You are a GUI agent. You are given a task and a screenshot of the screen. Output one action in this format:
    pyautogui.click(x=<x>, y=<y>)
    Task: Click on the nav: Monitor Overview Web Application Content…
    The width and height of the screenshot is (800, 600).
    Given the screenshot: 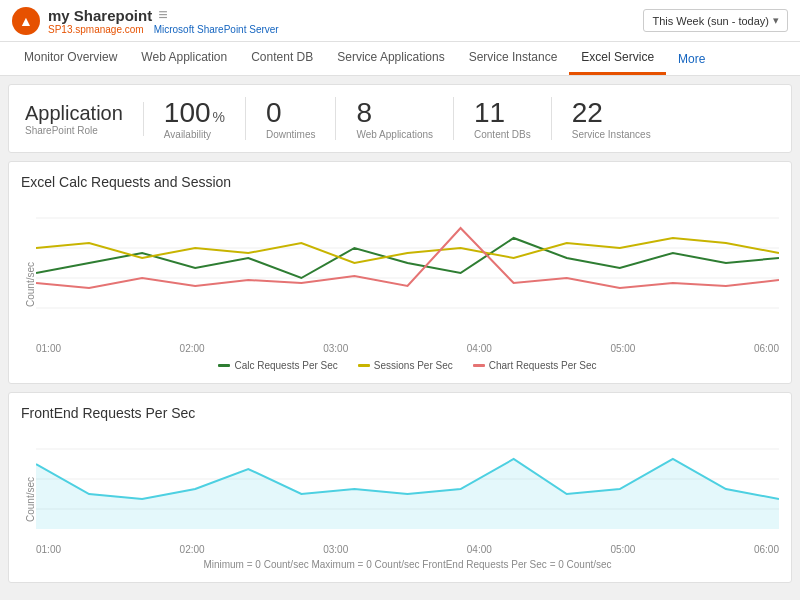 What is the action you would take?
    pyautogui.click(x=400, y=59)
    